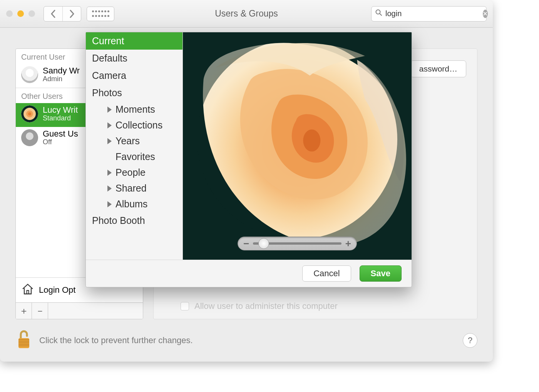  What do you see at coordinates (134, 75) in the screenshot?
I see `source-camera: Camera` at bounding box center [134, 75].